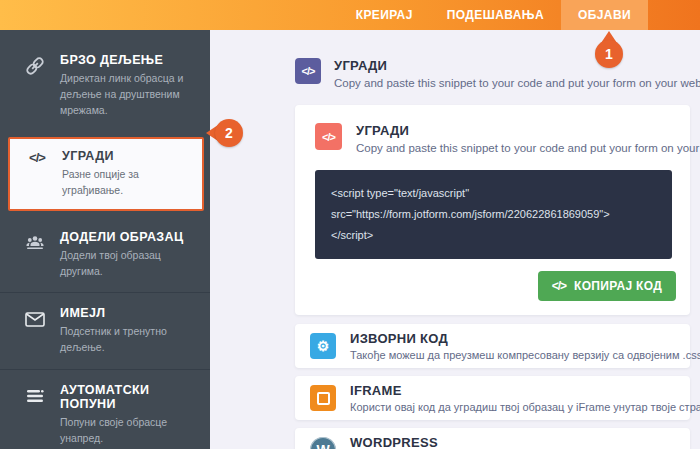 This screenshot has width=700, height=449. What do you see at coordinates (129, 431) in the screenshot?
I see `sidebar-item-desc: Попуни своје обрасце унапред.` at bounding box center [129, 431].